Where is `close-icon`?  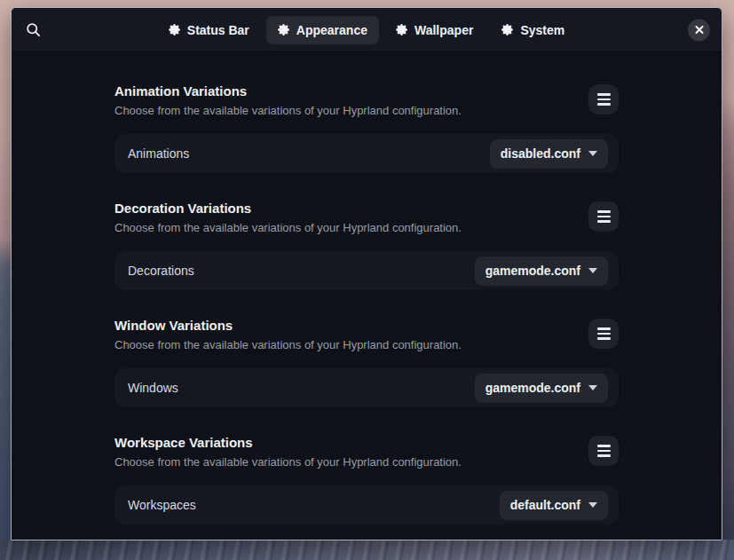
close-icon is located at coordinates (699, 30).